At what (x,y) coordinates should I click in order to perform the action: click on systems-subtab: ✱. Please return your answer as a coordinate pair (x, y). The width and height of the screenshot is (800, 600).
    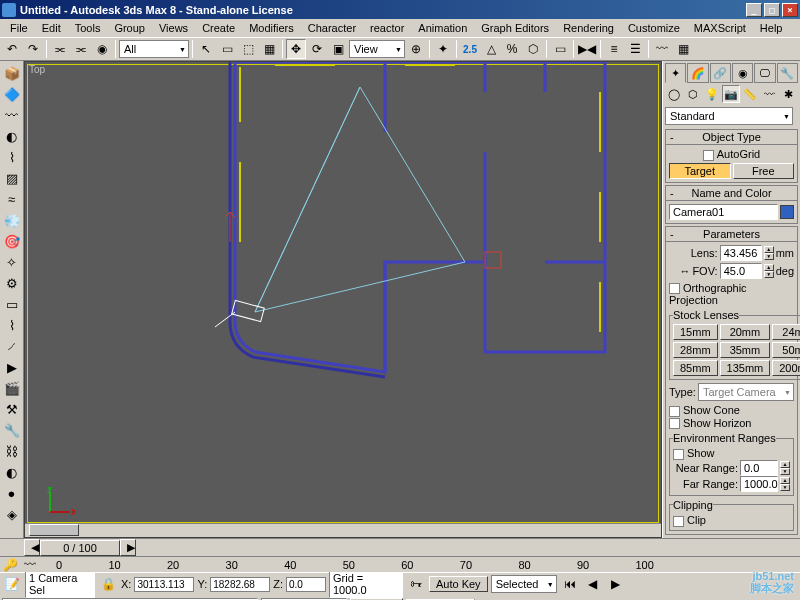
    Looking at the image, I should click on (788, 94).